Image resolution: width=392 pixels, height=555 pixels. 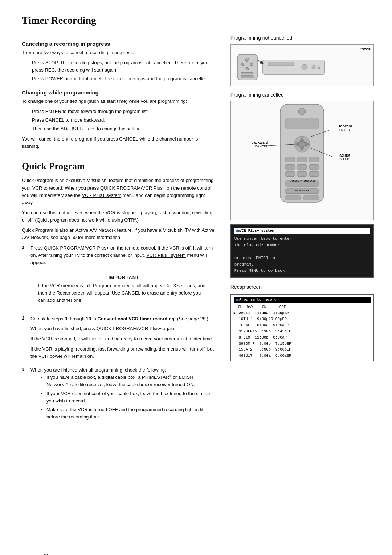 What do you see at coordinates (260, 142) in the screenshot?
I see `backward-label: backward` at bounding box center [260, 142].